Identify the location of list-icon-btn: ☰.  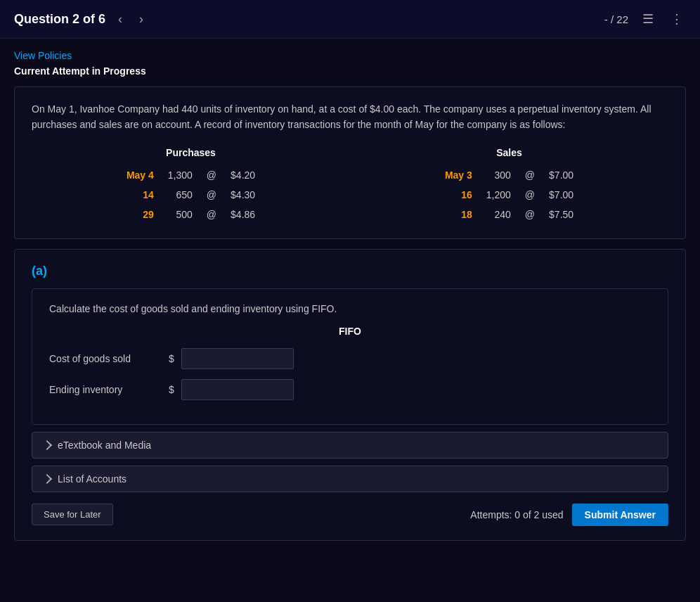
(648, 19).